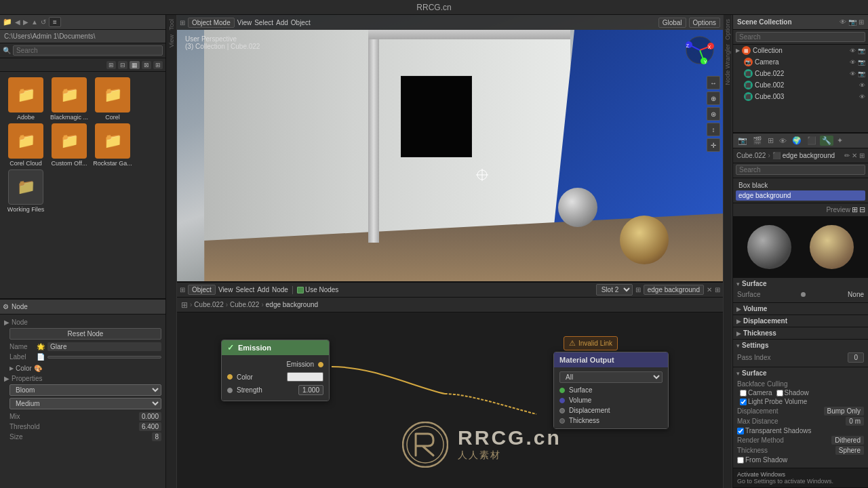  I want to click on prop-icon-scene: 📷, so click(743, 141).